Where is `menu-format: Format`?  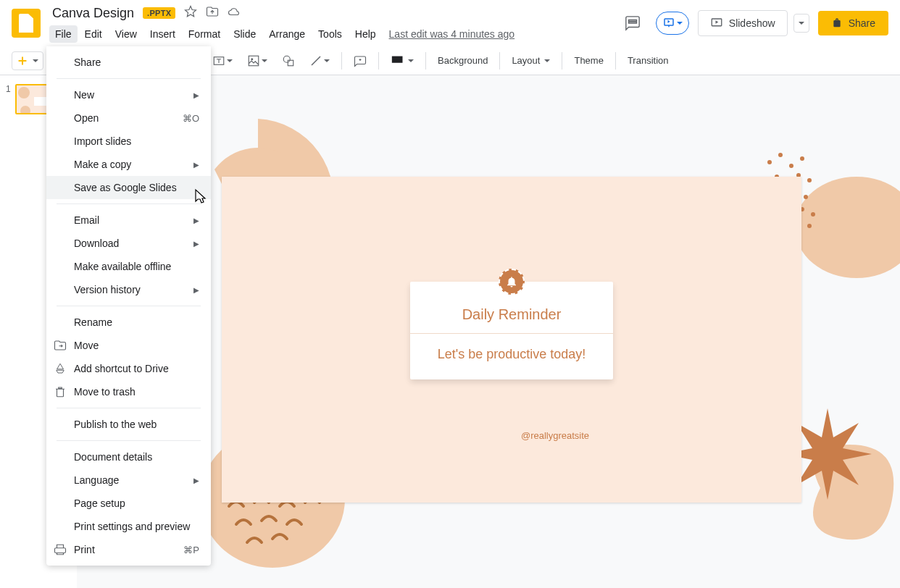 menu-format: Format is located at coordinates (204, 34).